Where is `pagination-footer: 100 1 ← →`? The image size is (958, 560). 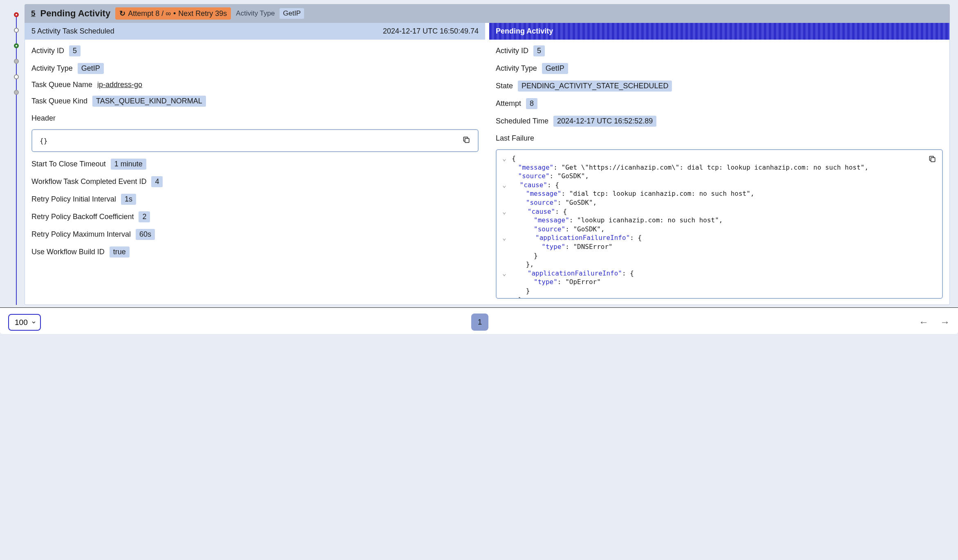
pagination-footer: 100 1 ← → is located at coordinates (479, 320).